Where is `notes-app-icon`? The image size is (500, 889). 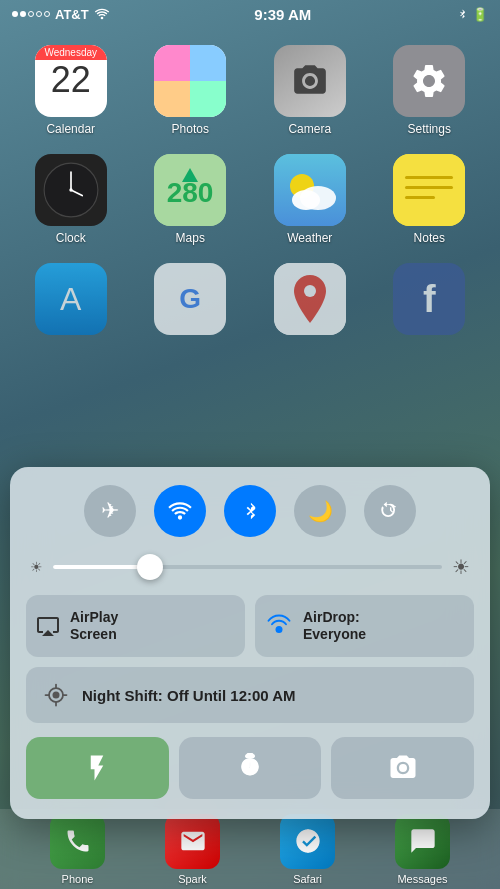
notes-app-icon is located at coordinates (429, 190).